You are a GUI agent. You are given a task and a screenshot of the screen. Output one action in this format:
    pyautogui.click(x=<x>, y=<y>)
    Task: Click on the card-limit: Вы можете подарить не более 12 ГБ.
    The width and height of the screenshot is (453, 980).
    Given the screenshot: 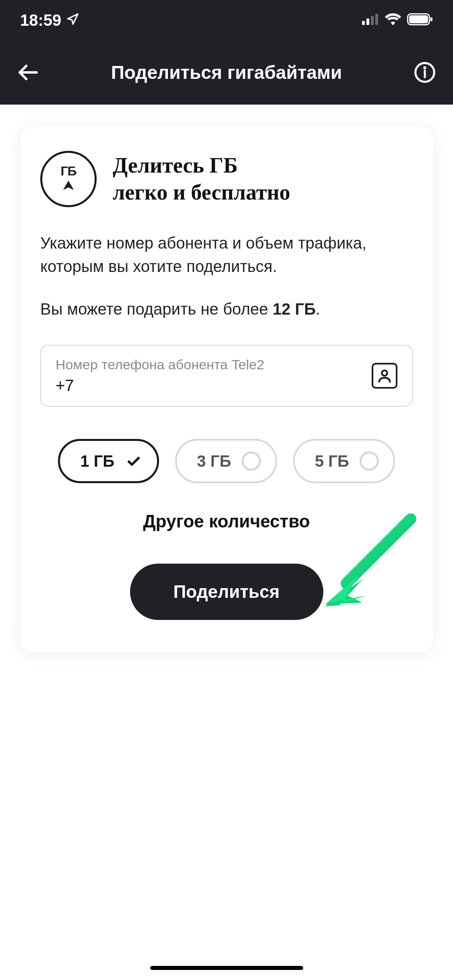 What is the action you would take?
    pyautogui.click(x=226, y=309)
    